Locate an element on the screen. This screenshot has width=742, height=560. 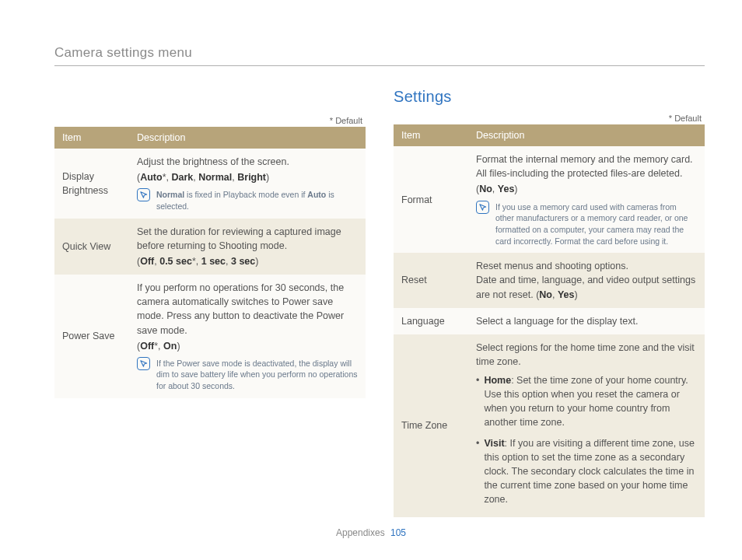
table-row: LanguageSelect a language for the displa… is located at coordinates (549, 321).